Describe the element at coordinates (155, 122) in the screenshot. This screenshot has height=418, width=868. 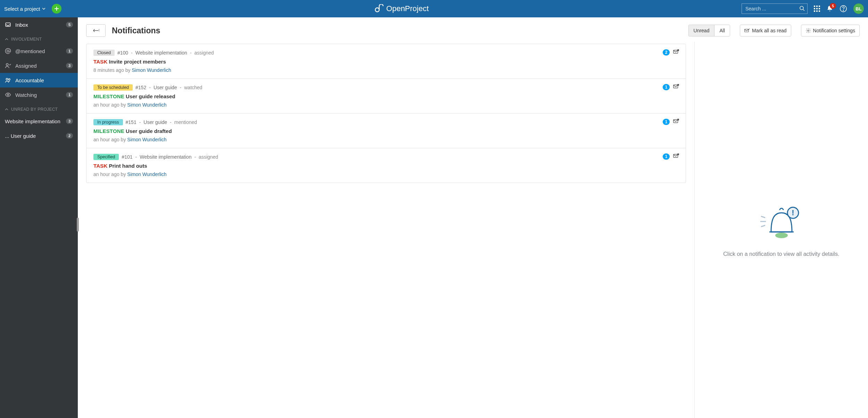
I see `project-name: User guide` at that location.